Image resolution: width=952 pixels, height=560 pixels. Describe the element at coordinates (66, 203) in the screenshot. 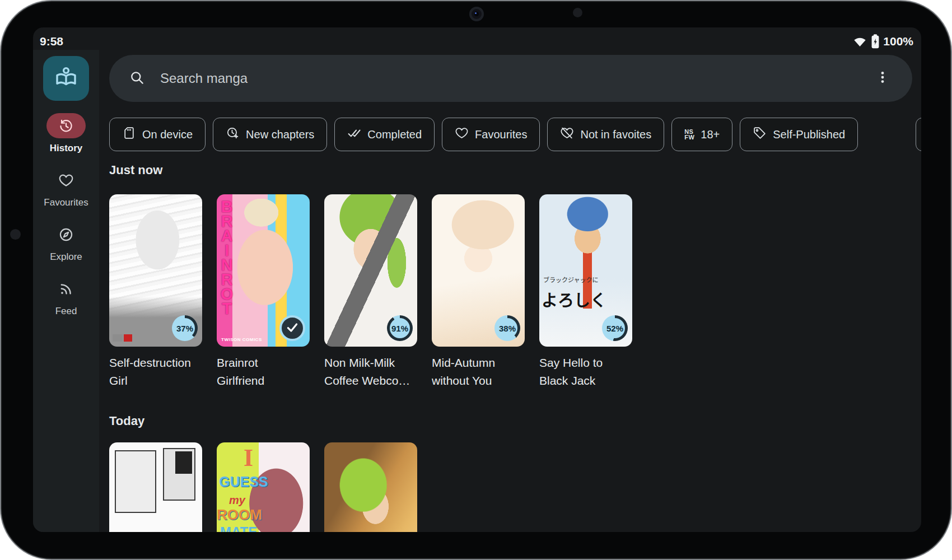

I see `sidebar-item-label: Favourites` at that location.